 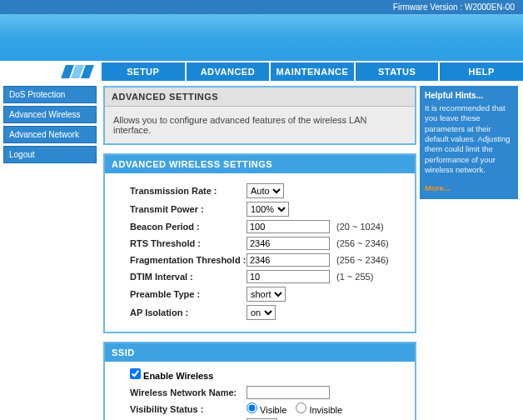 I want to click on sidebar: DoS Protection Advanced Wireless Advance…, so click(x=50, y=123).